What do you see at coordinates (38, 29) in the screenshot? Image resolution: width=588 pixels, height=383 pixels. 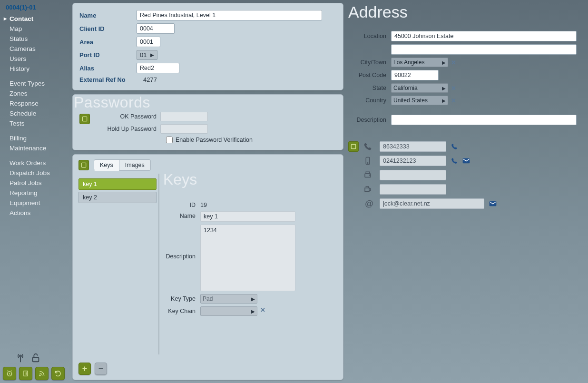 I see `sidebar-item-map: Map` at bounding box center [38, 29].